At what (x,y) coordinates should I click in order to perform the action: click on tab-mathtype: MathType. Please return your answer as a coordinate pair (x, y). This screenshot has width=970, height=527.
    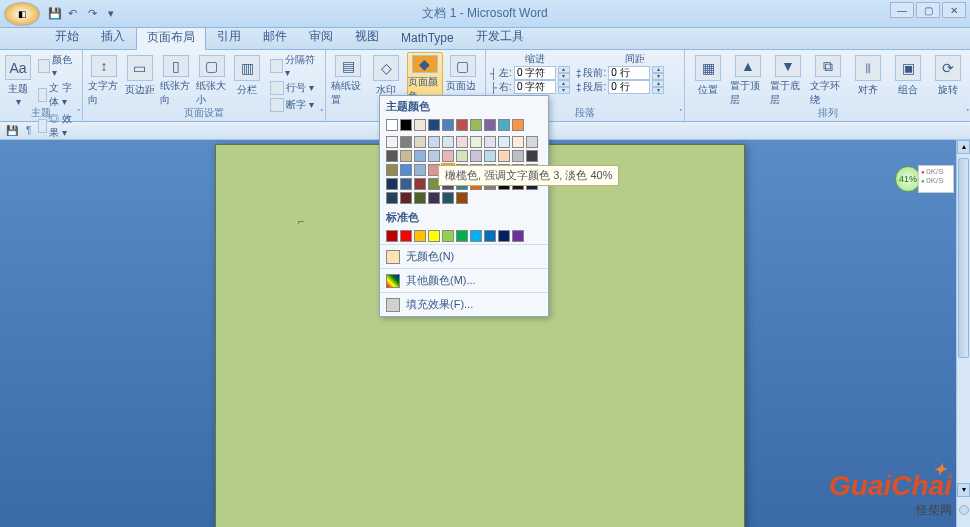
    Looking at the image, I should click on (428, 38).